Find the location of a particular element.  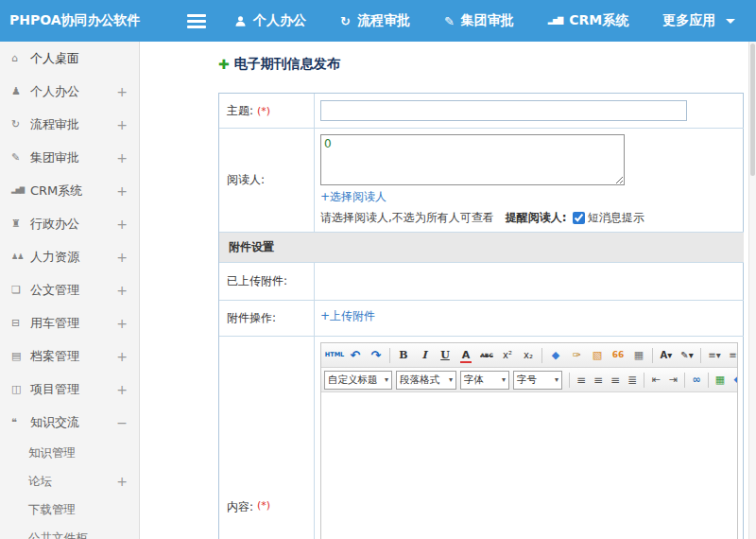

page-title: ✚ 电子期刊信息发布 is located at coordinates (484, 64).